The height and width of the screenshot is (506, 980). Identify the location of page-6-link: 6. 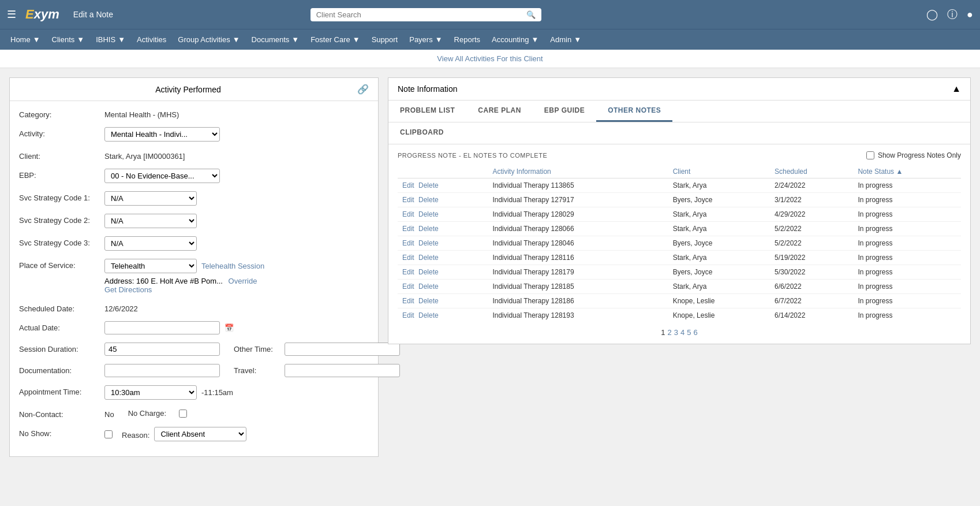
(695, 333).